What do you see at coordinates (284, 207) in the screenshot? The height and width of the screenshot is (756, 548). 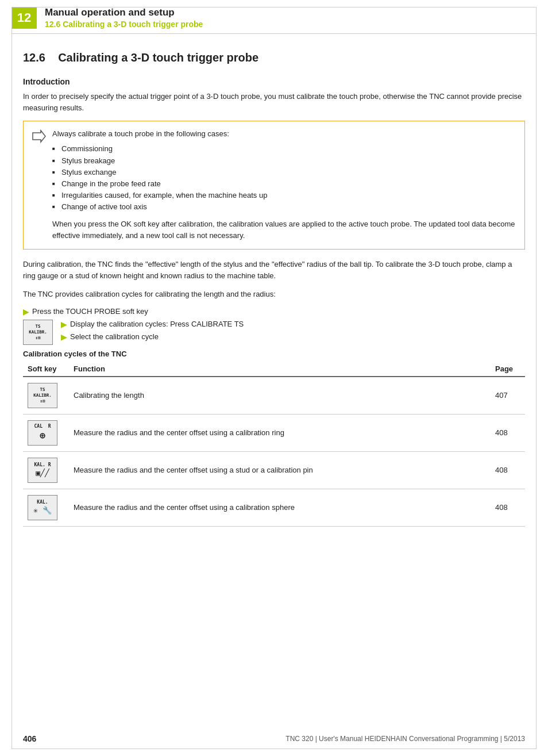 I see `list-item: Change of active tool axis` at bounding box center [284, 207].